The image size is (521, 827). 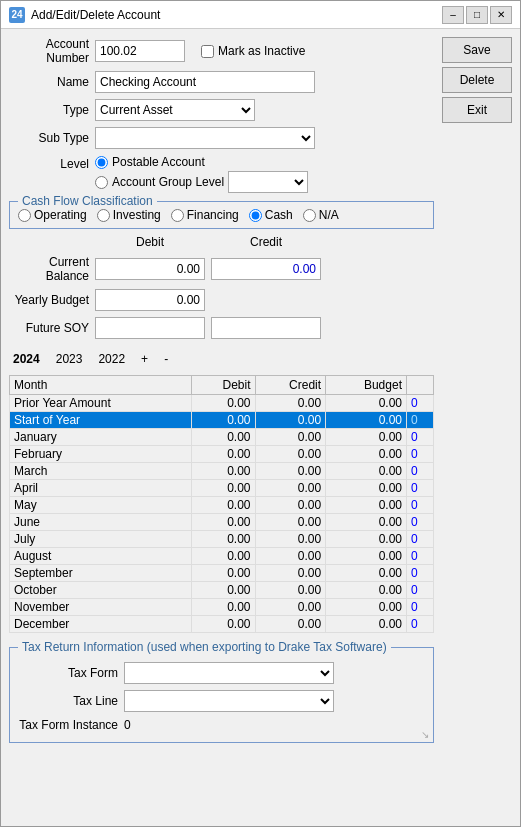 What do you see at coordinates (268, 182) in the screenshot?
I see `account-group-dropdown` at bounding box center [268, 182].